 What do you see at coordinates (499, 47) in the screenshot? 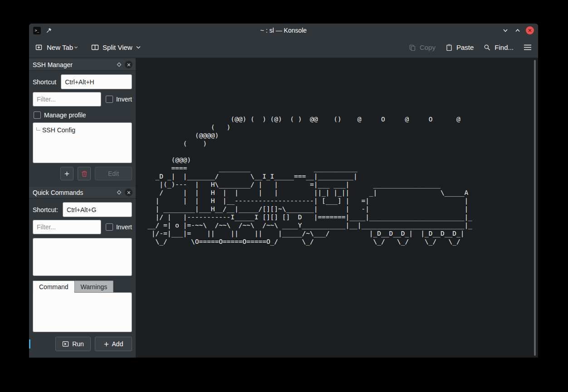
I see `find-button: Find...` at bounding box center [499, 47].